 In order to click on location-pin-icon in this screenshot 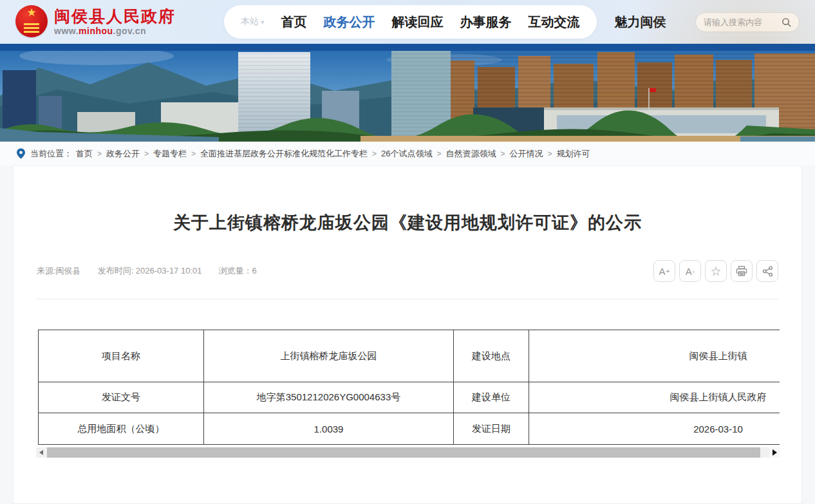, I will do `click(21, 153)`.